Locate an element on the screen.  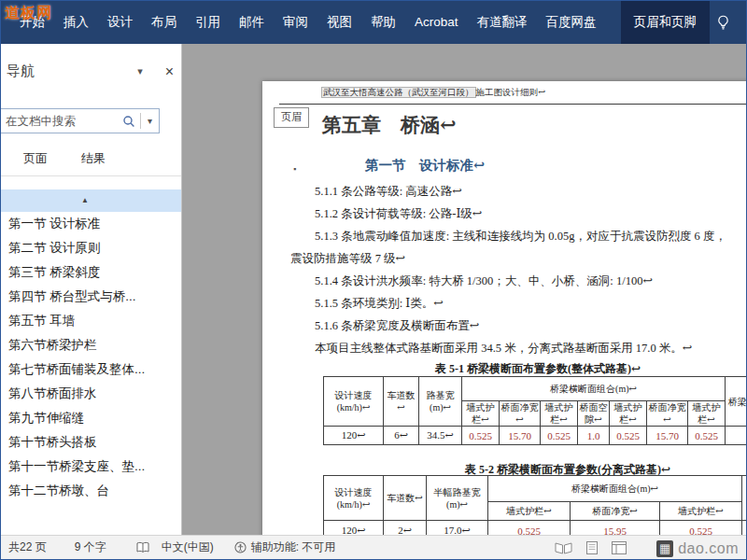
tab-insert: 插入 is located at coordinates (77, 22).